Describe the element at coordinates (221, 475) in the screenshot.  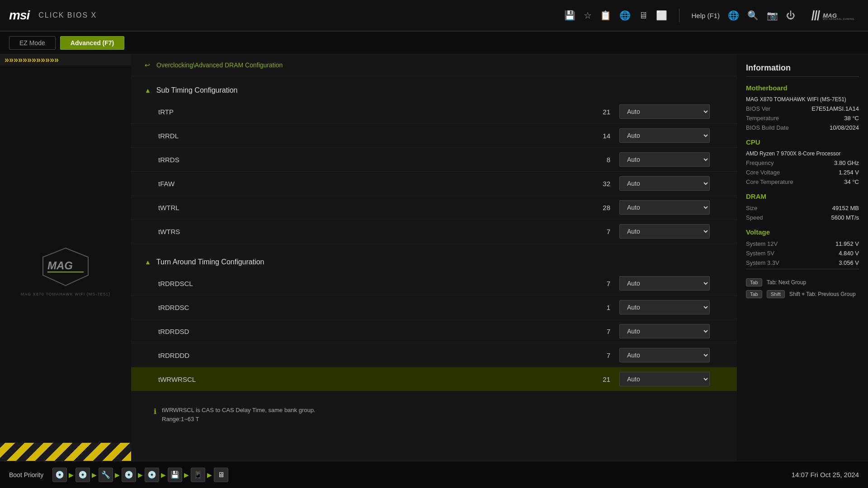
I see `boot-device-8: 🖥` at that location.